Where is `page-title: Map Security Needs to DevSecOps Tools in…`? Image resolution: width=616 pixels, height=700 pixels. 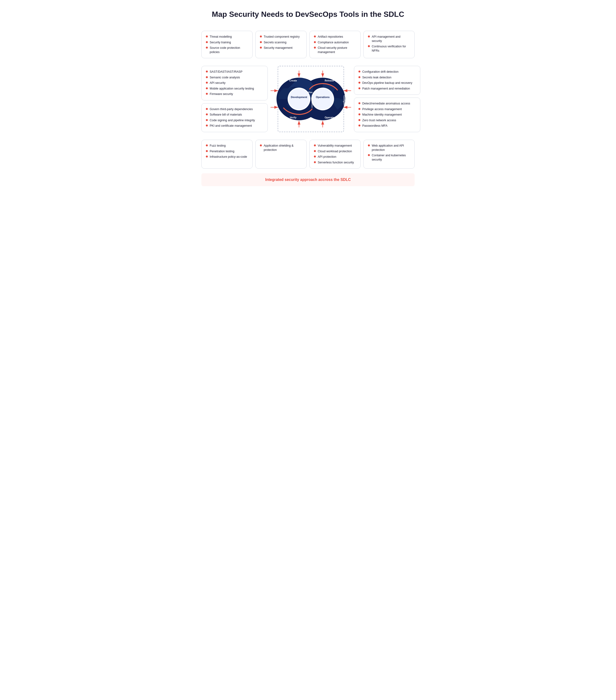
page-title: Map Security Needs to DevSecOps Tools in… is located at coordinates (308, 14).